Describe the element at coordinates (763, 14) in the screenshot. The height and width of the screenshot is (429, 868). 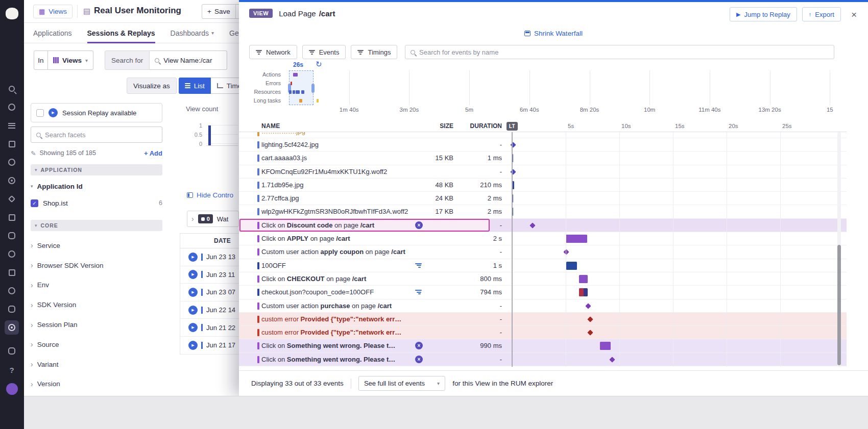
I see `jump-to-replay-button: ▶ Jump to Replay` at that location.